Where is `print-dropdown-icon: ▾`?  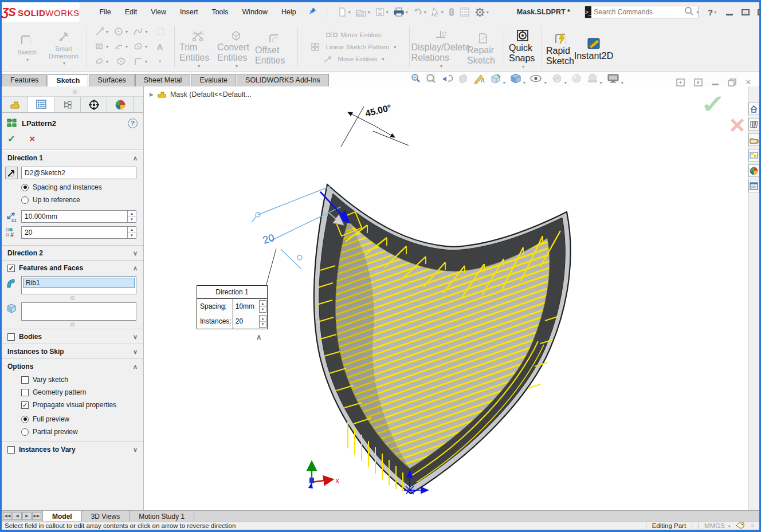
print-dropdown-icon: ▾ is located at coordinates (407, 13).